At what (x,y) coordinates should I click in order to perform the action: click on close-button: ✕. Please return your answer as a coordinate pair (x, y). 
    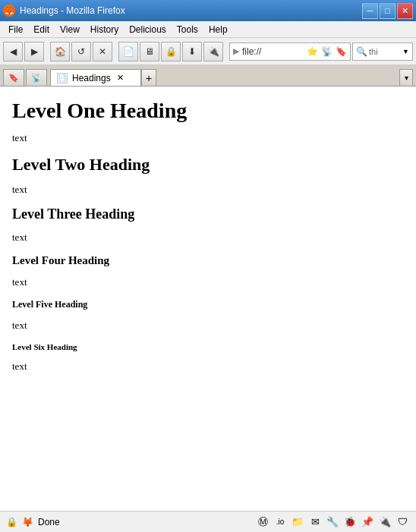
    Looking at the image, I should click on (405, 11).